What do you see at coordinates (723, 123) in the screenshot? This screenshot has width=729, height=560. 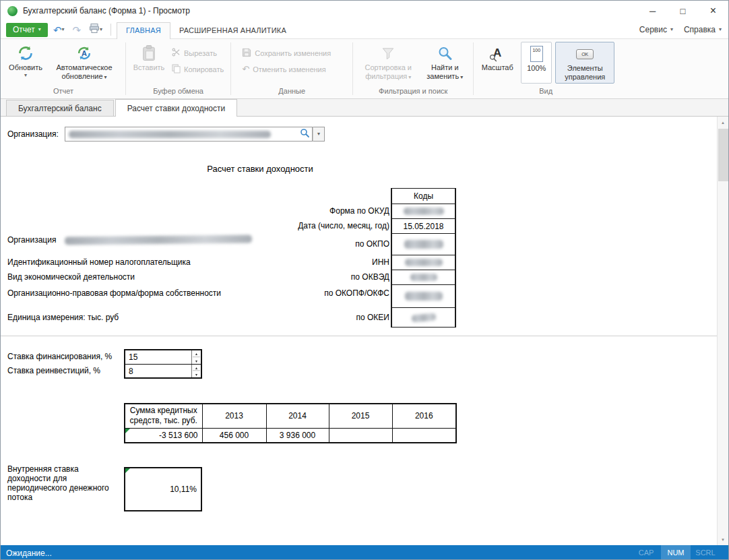 I see `scroll-up-icon: ▲` at bounding box center [723, 123].